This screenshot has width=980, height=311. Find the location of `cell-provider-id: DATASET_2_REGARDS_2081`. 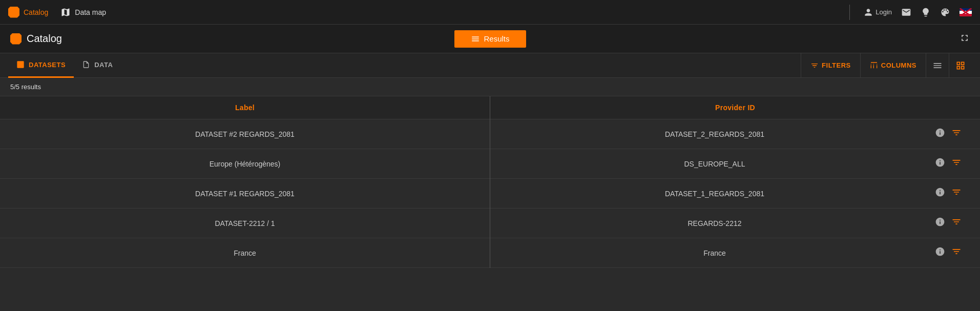

cell-provider-id: DATASET_2_REGARDS_2081 is located at coordinates (736, 134).